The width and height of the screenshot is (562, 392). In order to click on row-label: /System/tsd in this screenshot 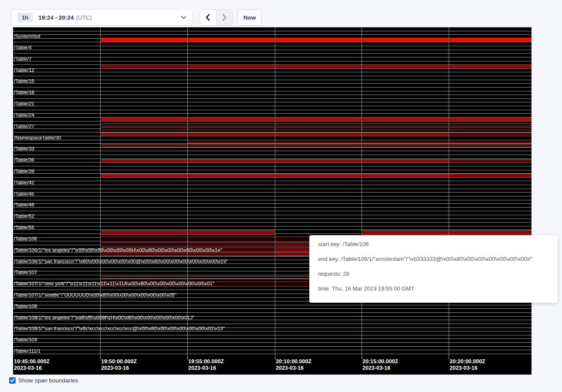, I will do `click(27, 37)`.